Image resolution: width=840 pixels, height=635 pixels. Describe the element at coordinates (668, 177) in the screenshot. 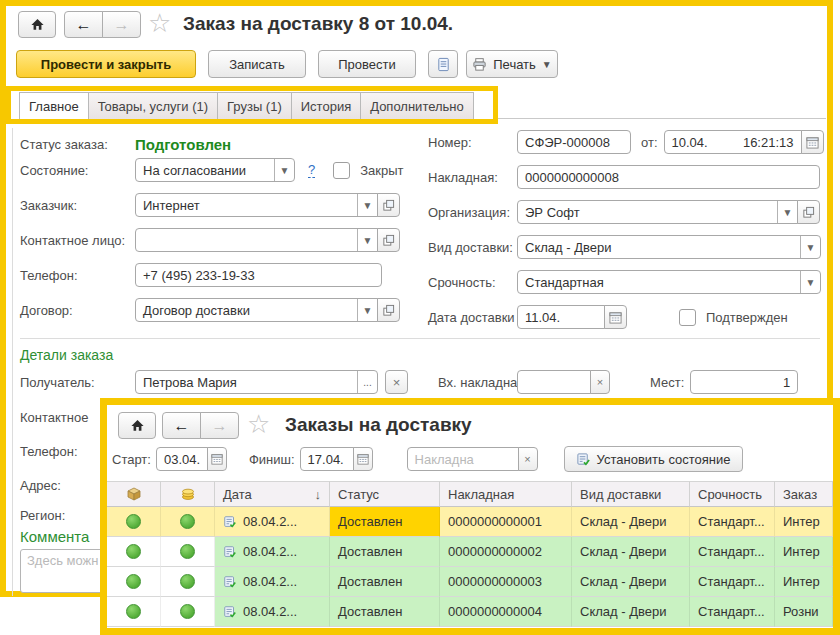

I see `waybill-input: 0000000000008` at that location.